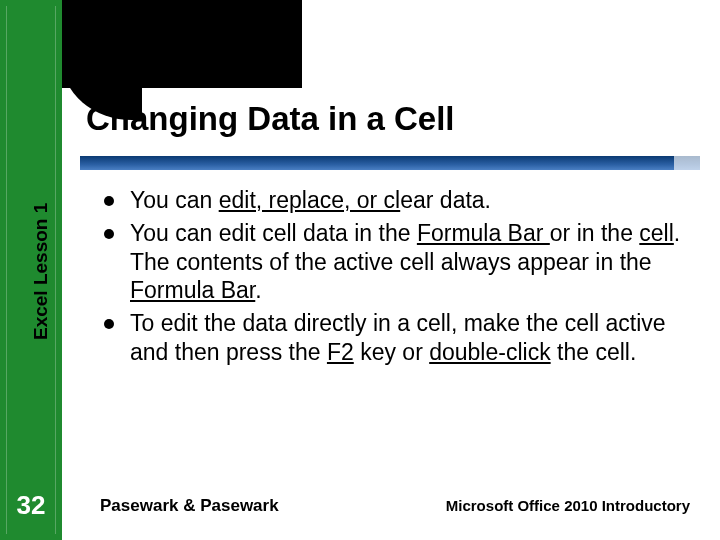  I want to click on footer: Pasewark & Pasewark Microsoft Office 201…, so click(395, 506).